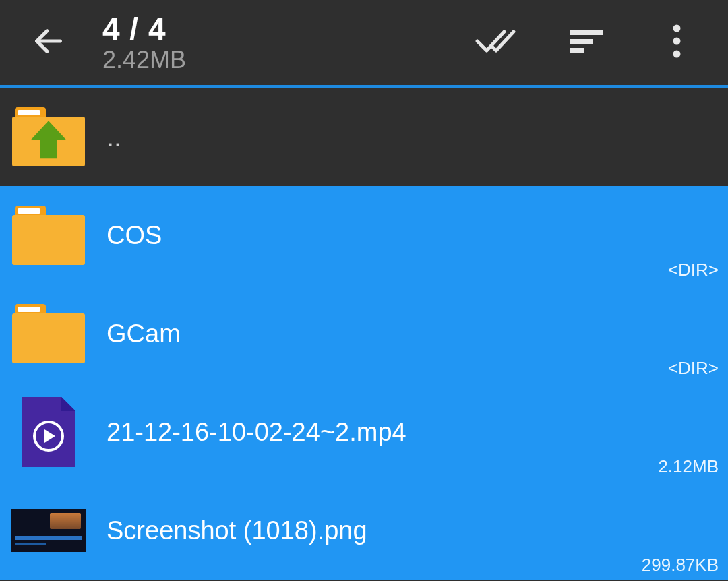 This screenshot has height=581, width=728. I want to click on double-check-icon, so click(496, 42).